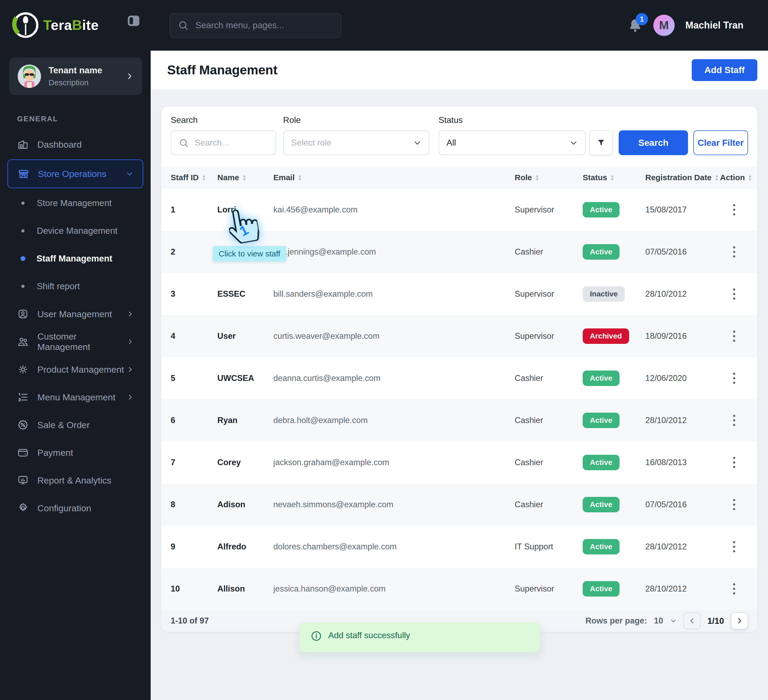 This screenshot has width=768, height=700. I want to click on global-search-placeholder: Search menu, pages..., so click(240, 25).